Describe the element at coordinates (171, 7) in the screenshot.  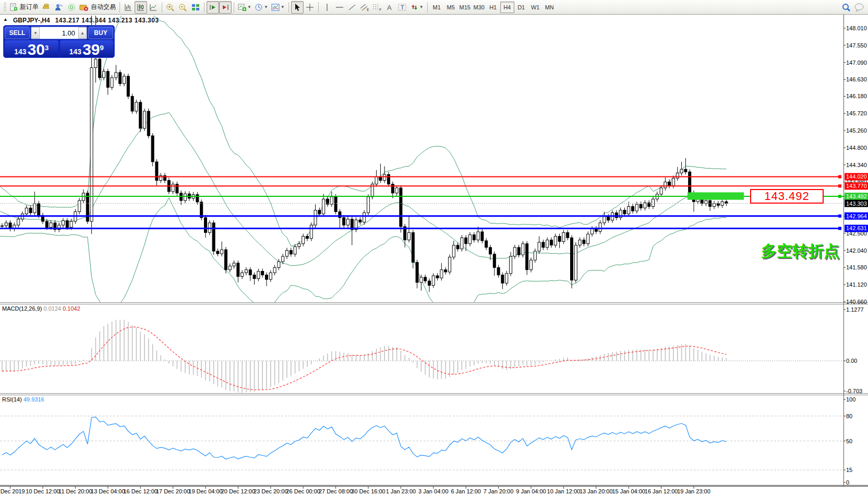
I see `zoom-in-button` at that location.